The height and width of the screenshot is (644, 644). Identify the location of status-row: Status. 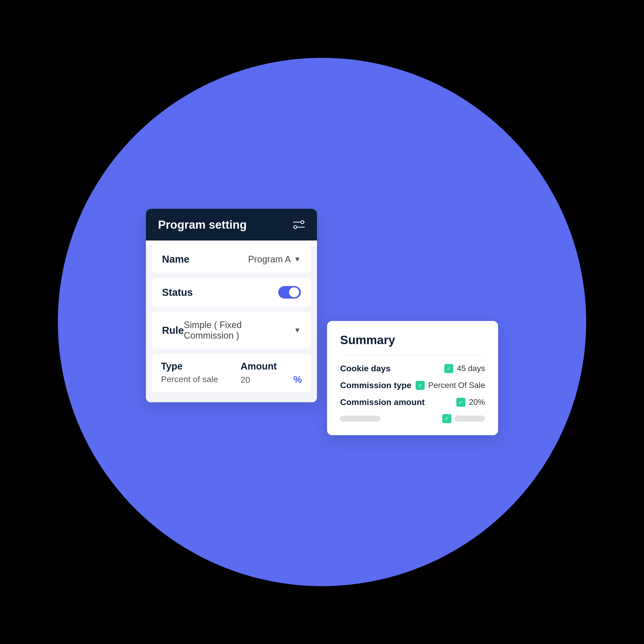
(231, 292).